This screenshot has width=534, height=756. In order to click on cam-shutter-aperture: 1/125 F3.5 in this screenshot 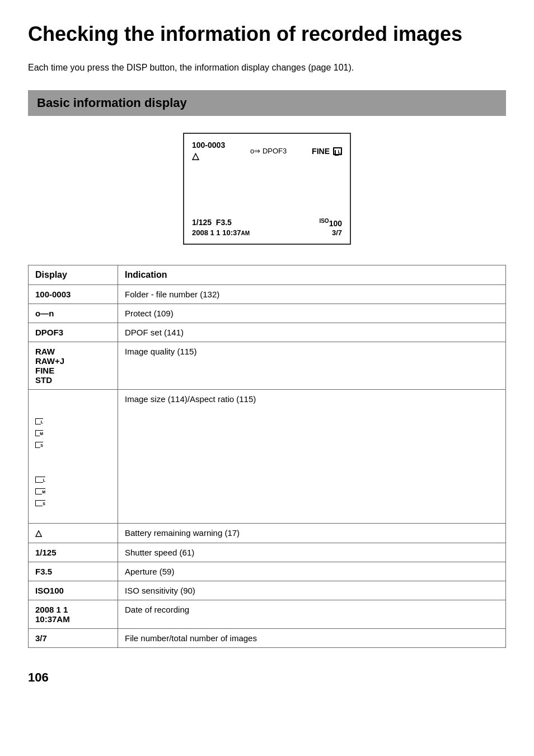, I will do `click(212, 223)`.